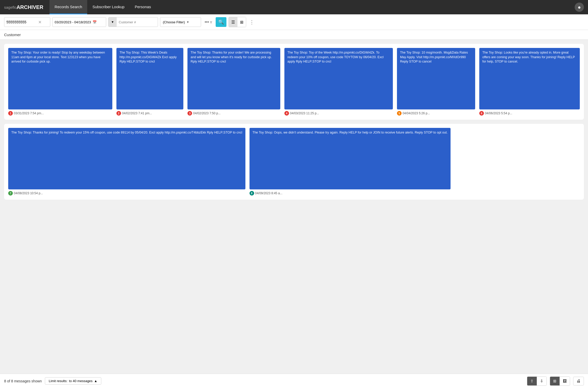 Image resolution: width=588 pixels, height=388 pixels. What do you see at coordinates (436, 82) in the screenshot?
I see `card-wrap-5: The Toy Shop: 10 msg/month. Msg&Data Rat…` at bounding box center [436, 82].